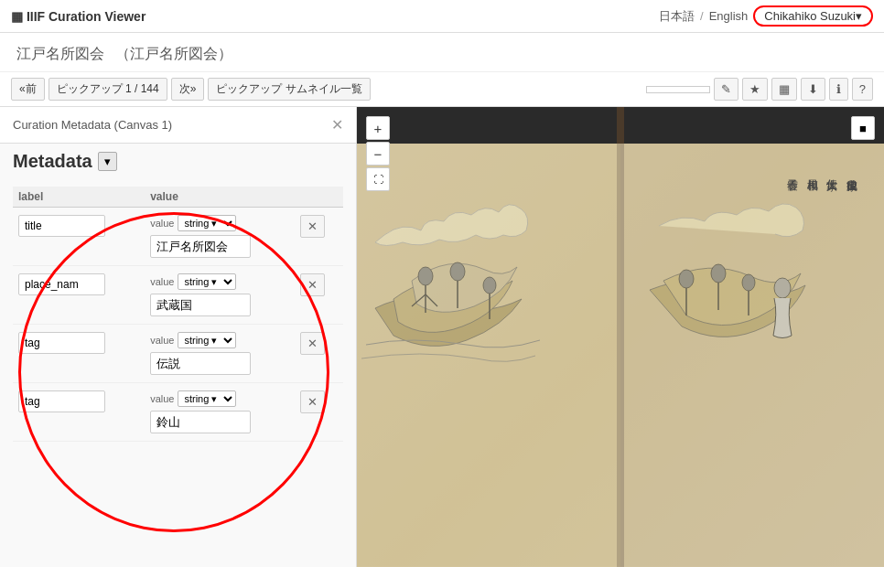 The width and height of the screenshot is (884, 588). I want to click on page-title-sub: （江戸名所図会）, so click(174, 53).